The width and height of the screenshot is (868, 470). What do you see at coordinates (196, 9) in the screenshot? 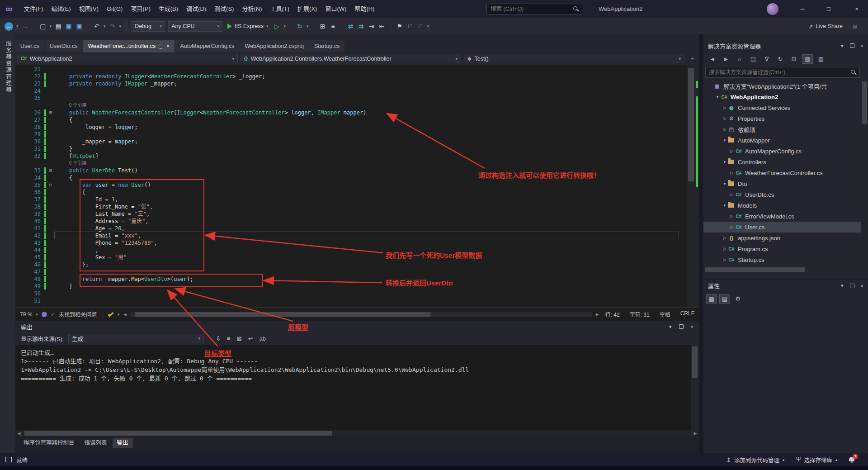
I see `menu-item-调试(D): 调试(D)` at bounding box center [196, 9].